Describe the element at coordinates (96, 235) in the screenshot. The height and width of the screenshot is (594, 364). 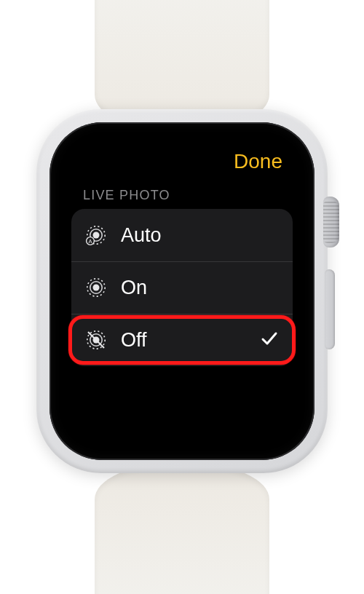
I see `live-photo-auto-icon: A` at that location.